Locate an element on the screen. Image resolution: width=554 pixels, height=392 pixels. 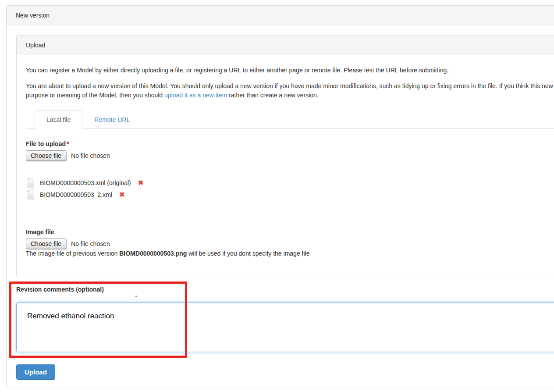
tab-remote-url: Remote URL is located at coordinates (112, 120).